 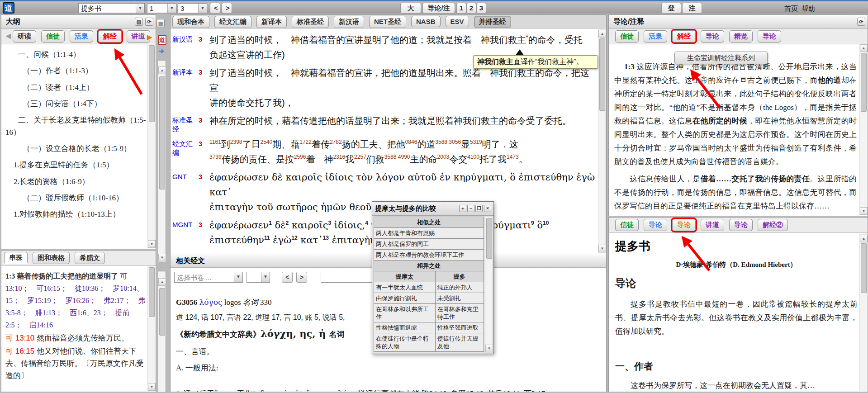 What do you see at coordinates (149, 37) in the screenshot?
I see `tabs-scroll-right-icon: ▶` at bounding box center [149, 37].